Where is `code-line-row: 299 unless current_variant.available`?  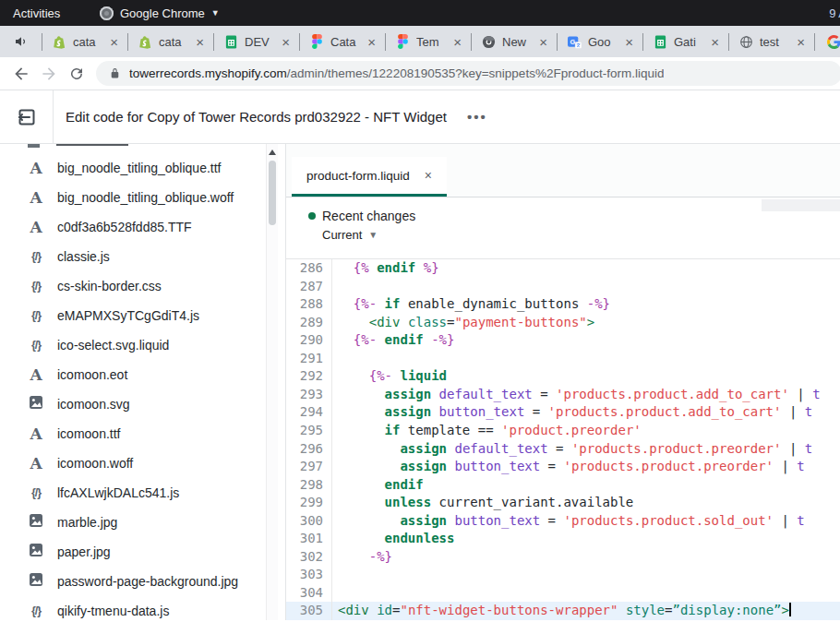 code-line-row: 299 unless current_variant.available is located at coordinates (563, 503).